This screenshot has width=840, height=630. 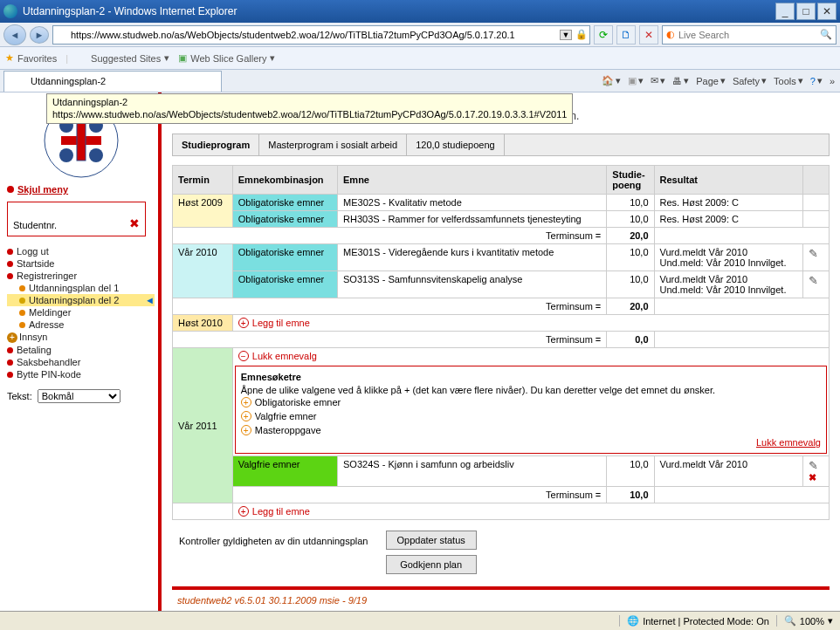 What do you see at coordinates (788, 442) in the screenshot?
I see `lukk-emnevalg-link: Lukk emnevalg` at bounding box center [788, 442].